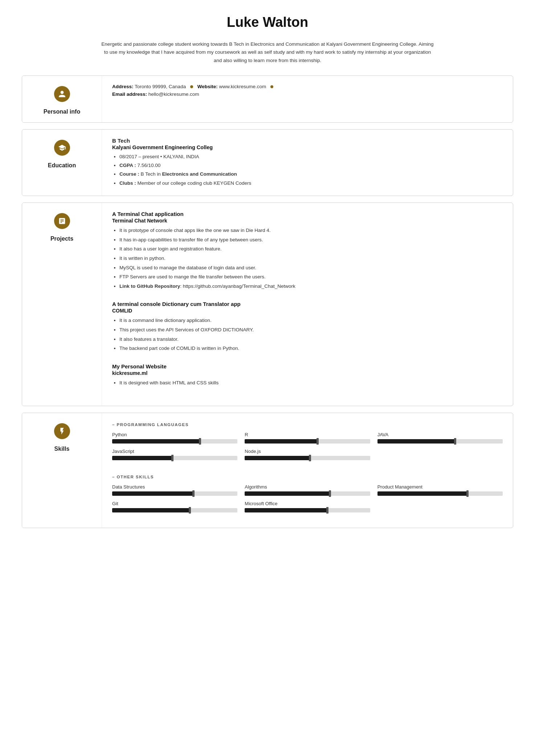 The image size is (535, 756). Describe the element at coordinates (440, 438) in the screenshot. I see `skill-java: JAVA` at that location.